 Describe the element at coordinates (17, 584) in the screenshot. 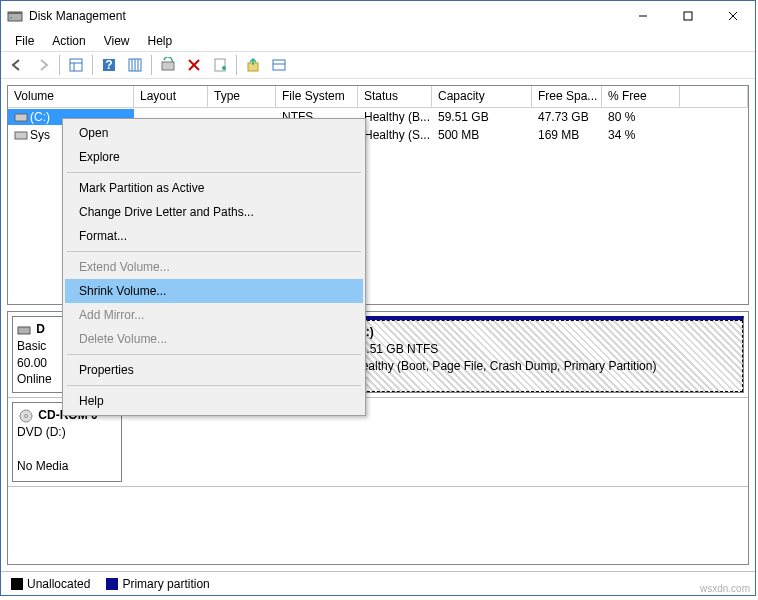

I see `swatch-black-icon` at that location.